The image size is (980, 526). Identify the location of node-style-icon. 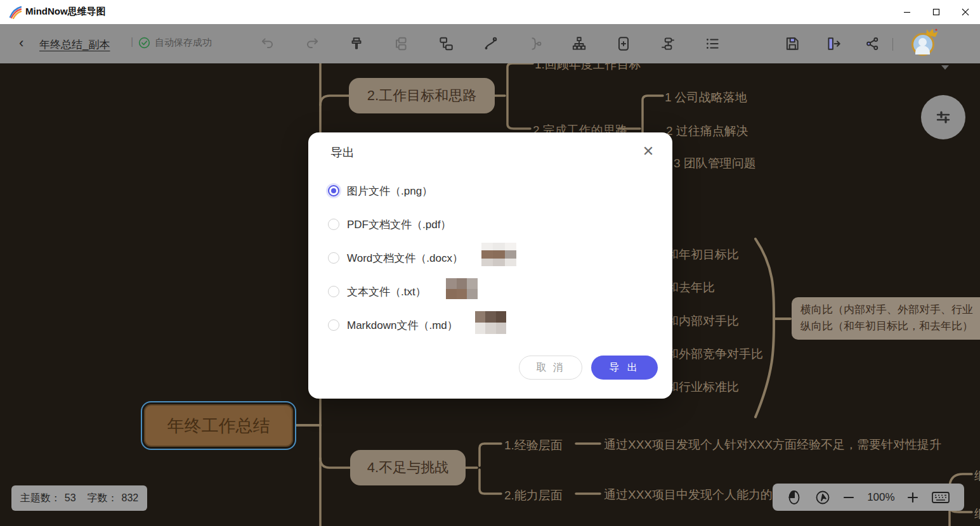
(668, 44).